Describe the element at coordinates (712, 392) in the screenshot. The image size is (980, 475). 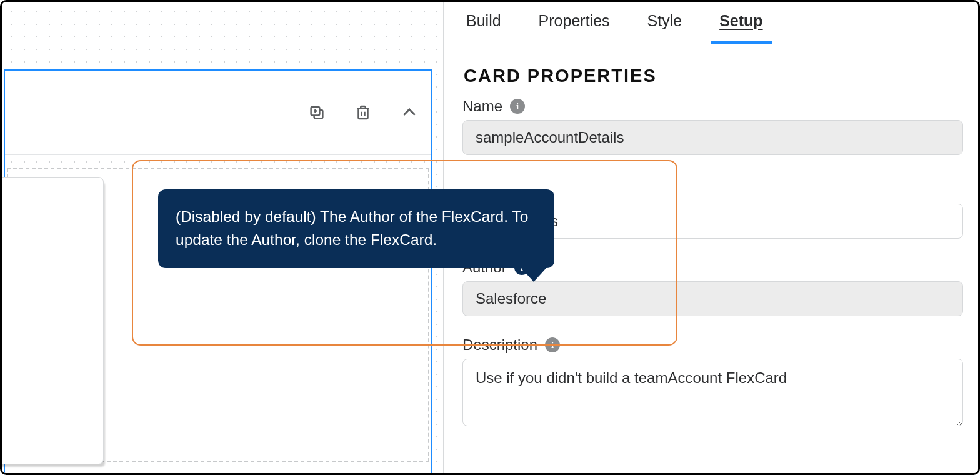
I see `description-input` at that location.